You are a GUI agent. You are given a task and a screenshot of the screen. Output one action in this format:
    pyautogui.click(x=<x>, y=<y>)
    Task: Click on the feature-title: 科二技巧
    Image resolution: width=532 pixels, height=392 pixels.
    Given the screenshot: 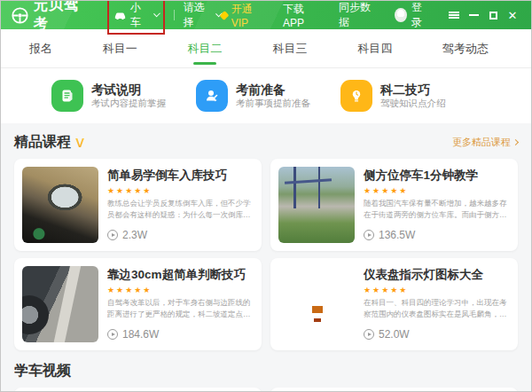 What is the action you would take?
    pyautogui.click(x=413, y=90)
    